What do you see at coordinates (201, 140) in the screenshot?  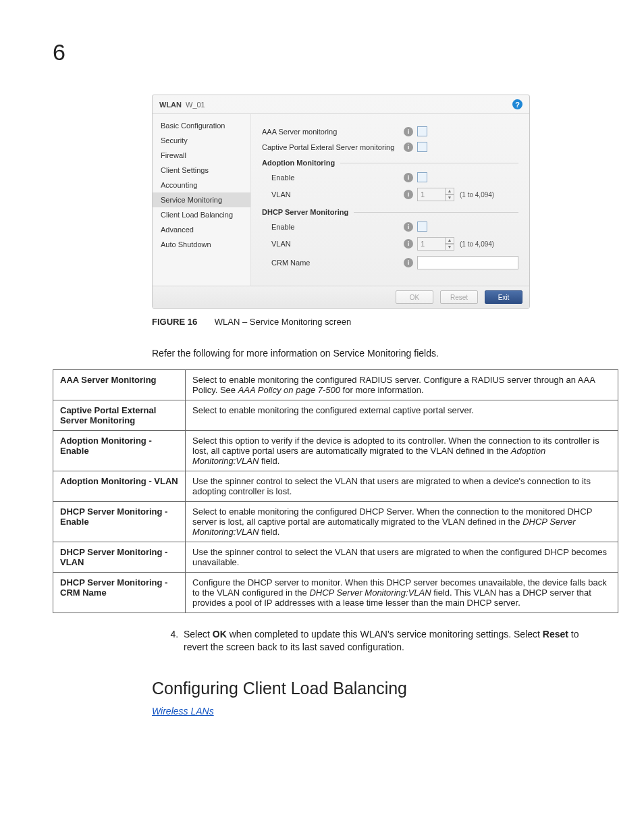 I see `sidenav-item-security: Security` at bounding box center [201, 140].